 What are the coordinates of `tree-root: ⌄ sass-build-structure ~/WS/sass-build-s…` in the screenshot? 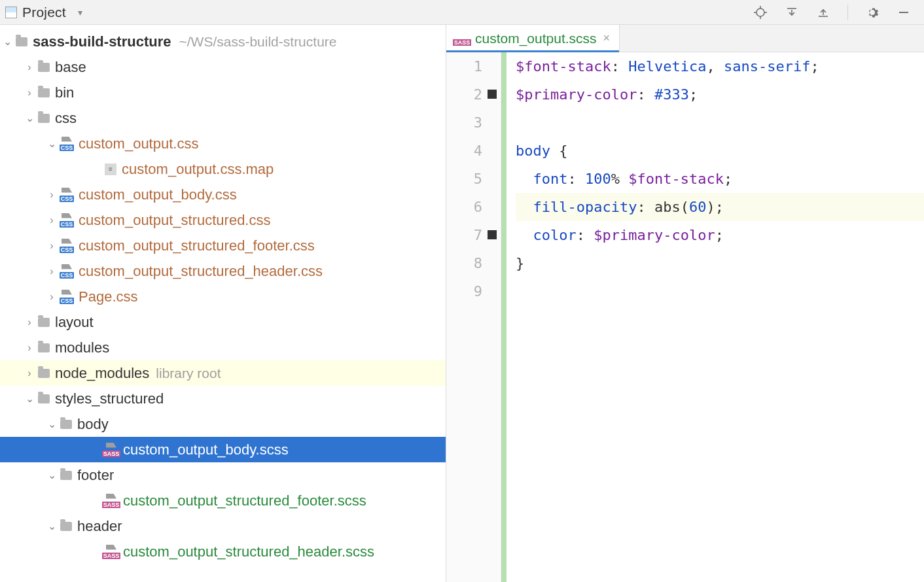 It's located at (222, 42).